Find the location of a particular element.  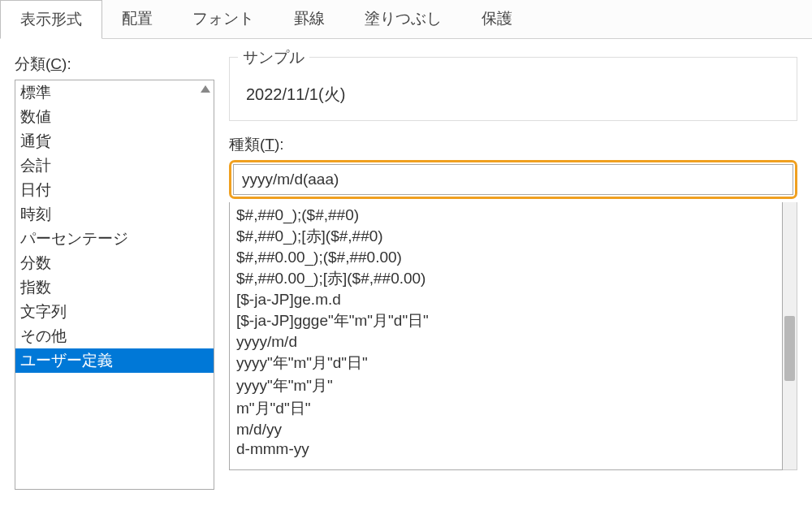

type-input-highlight is located at coordinates (513, 179).